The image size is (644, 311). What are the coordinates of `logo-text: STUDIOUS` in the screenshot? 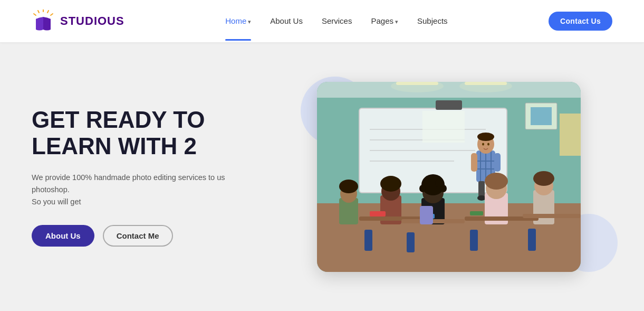 It's located at (92, 21).